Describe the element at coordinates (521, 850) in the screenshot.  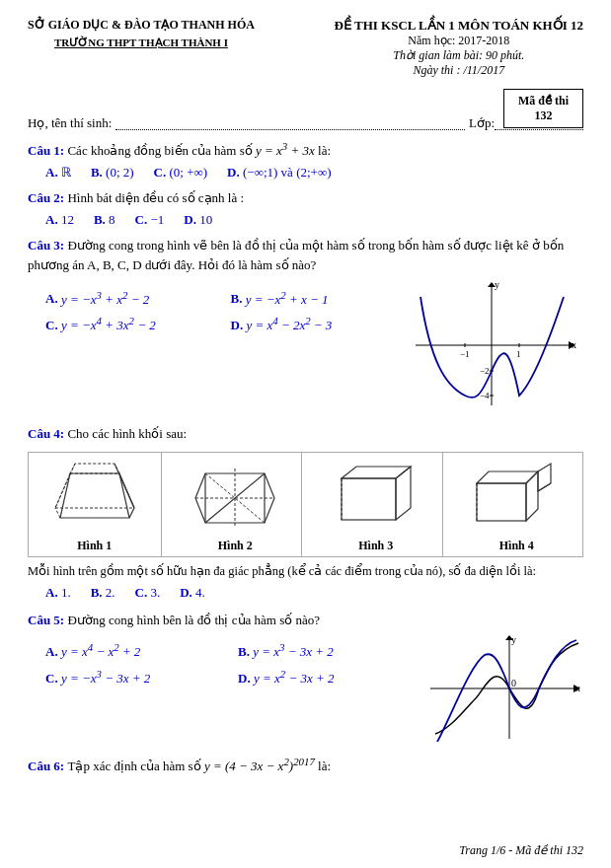
I see `page-footer: Trang 1/6 - Mã đề thi 132` at that location.